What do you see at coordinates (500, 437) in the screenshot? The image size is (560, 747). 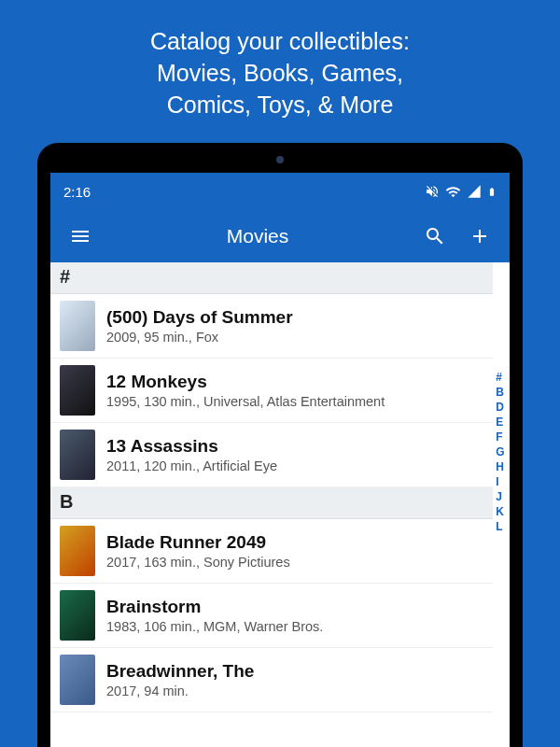 I see `index-letter: F` at bounding box center [500, 437].